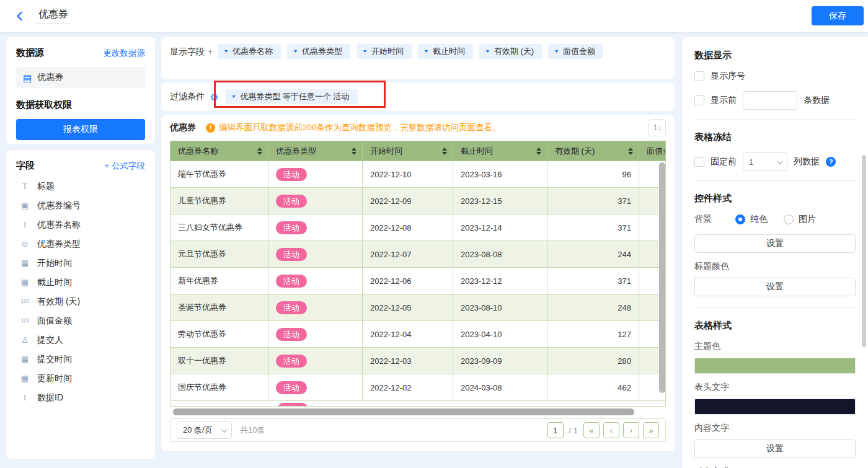  What do you see at coordinates (20, 16) in the screenshot?
I see `back-icon` at bounding box center [20, 16].